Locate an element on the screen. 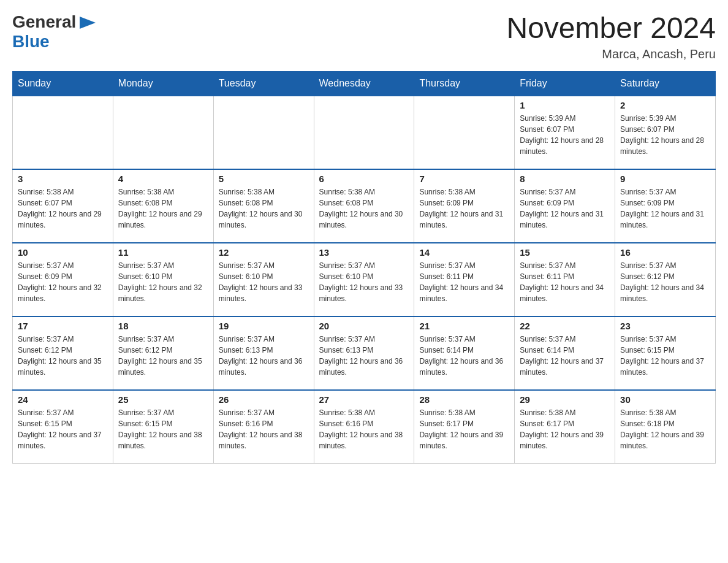  day-cell: 21Sunrise: 5:37 AM Sunset: 6:14 PM Dayli… is located at coordinates (464, 353).